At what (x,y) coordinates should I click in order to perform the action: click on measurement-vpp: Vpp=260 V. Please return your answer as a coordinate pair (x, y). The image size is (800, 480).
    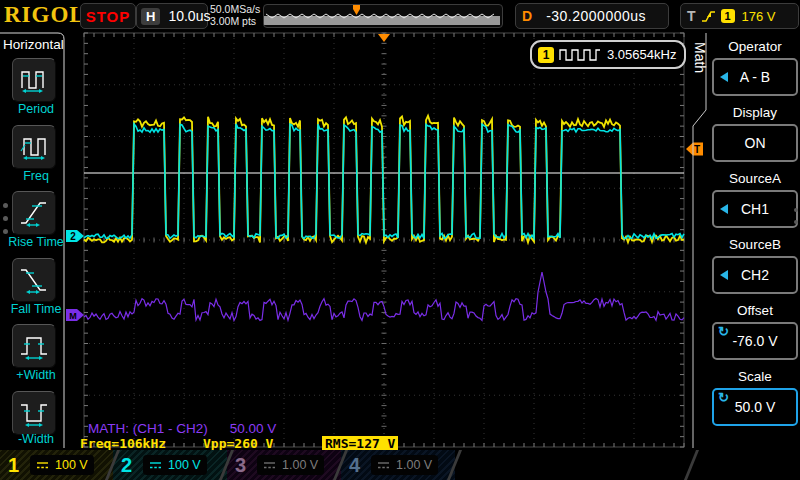
    Looking at the image, I should click on (238, 444).